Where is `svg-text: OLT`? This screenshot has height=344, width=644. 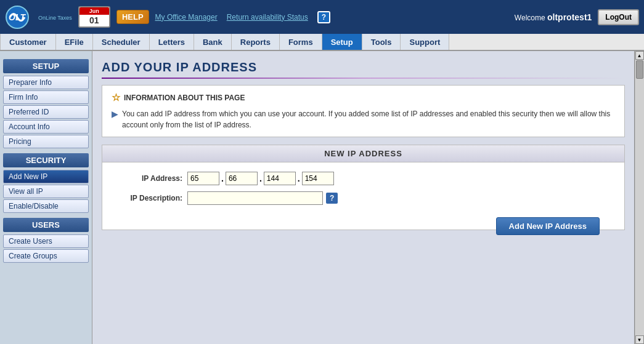
svg-text: OLT is located at coordinates (17, 17).